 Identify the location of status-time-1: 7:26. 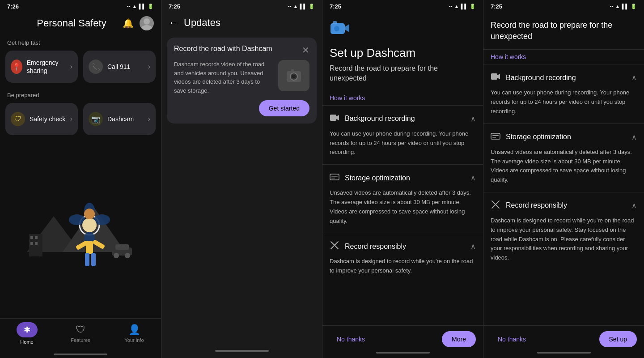
(13, 6).